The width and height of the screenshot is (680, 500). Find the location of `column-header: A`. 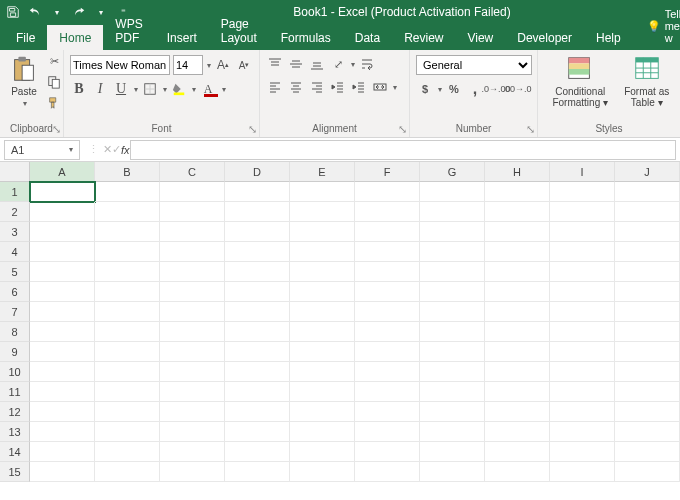

column-header: A is located at coordinates (62, 172).